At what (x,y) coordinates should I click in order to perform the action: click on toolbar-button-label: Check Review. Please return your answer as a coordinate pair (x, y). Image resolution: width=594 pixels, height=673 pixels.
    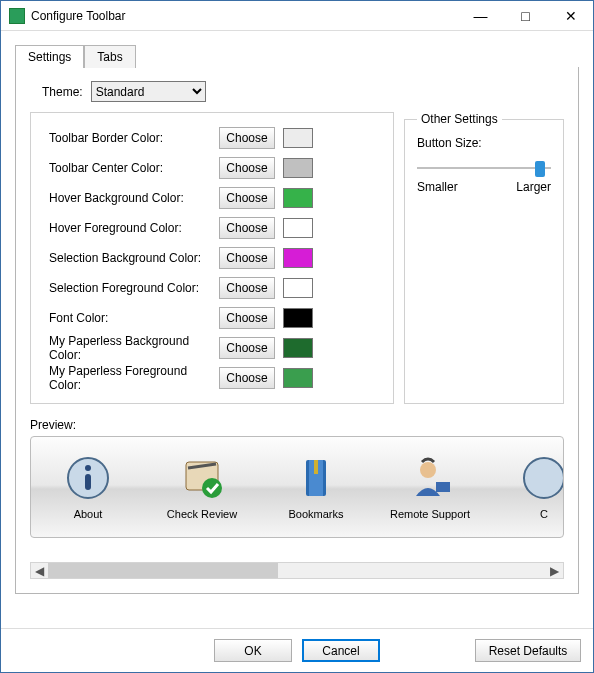
    Looking at the image, I should click on (202, 514).